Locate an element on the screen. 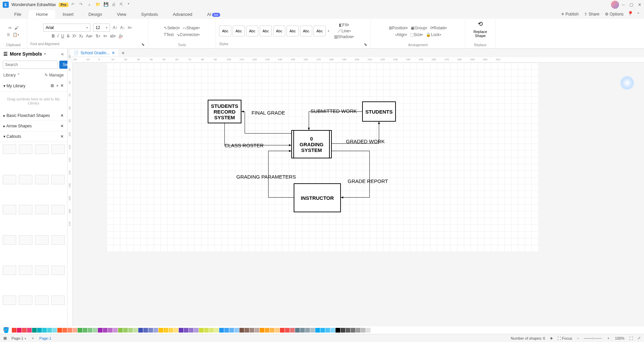  tab-file: 📄 School Gradin... ✕ is located at coordinates (94, 53).